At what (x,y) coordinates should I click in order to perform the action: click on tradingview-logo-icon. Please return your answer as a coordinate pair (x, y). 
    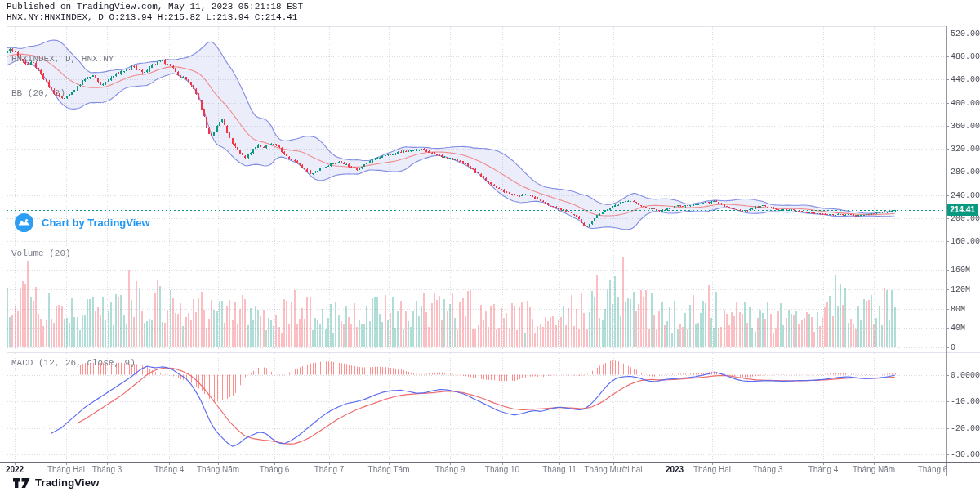
    Looking at the image, I should click on (21, 483).